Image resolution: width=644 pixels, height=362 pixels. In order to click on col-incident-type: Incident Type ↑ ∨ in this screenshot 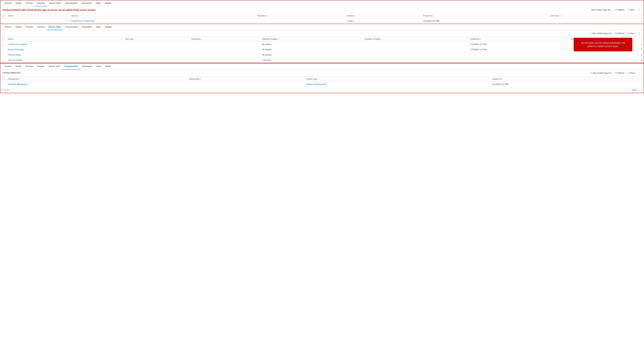, I will do `click(398, 79)`.